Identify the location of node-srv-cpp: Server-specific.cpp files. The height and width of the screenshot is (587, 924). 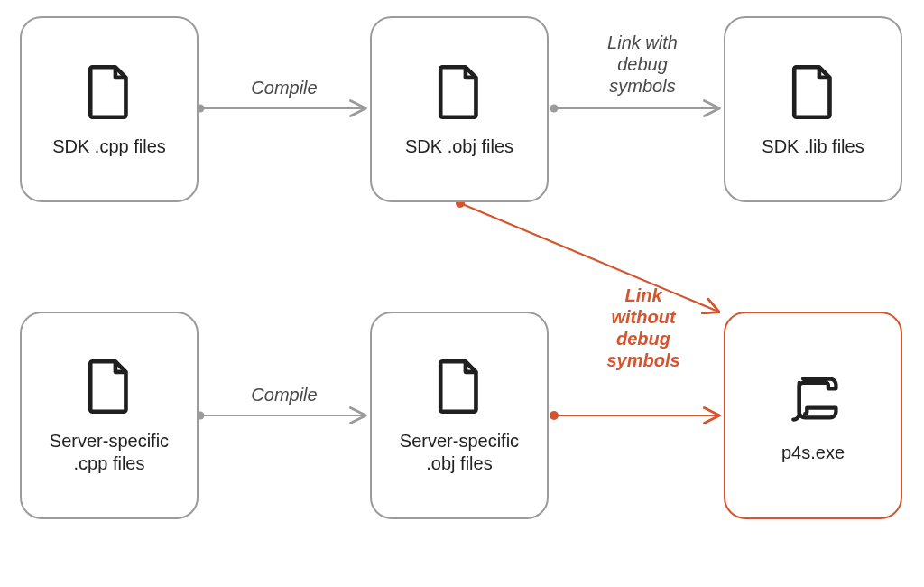
(109, 415).